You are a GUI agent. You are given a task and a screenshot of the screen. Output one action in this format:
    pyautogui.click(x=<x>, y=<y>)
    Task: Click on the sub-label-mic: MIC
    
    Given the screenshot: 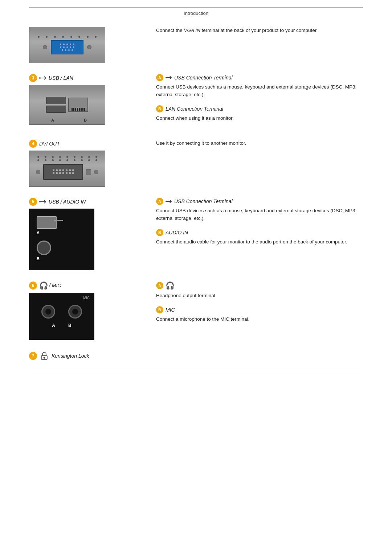 What is the action you would take?
    pyautogui.click(x=170, y=310)
    